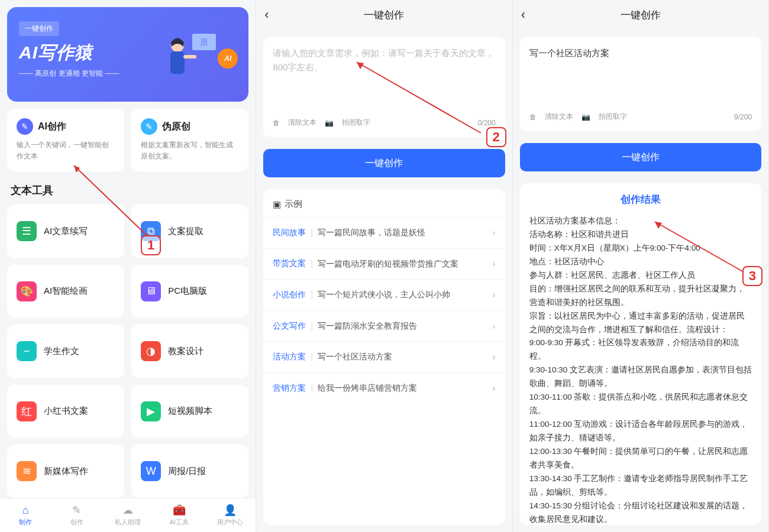 The width and height of the screenshot is (769, 532). Describe the element at coordinates (402, 233) in the screenshot. I see `example-text: 写一篇民间故事，话题是妖怪` at that location.